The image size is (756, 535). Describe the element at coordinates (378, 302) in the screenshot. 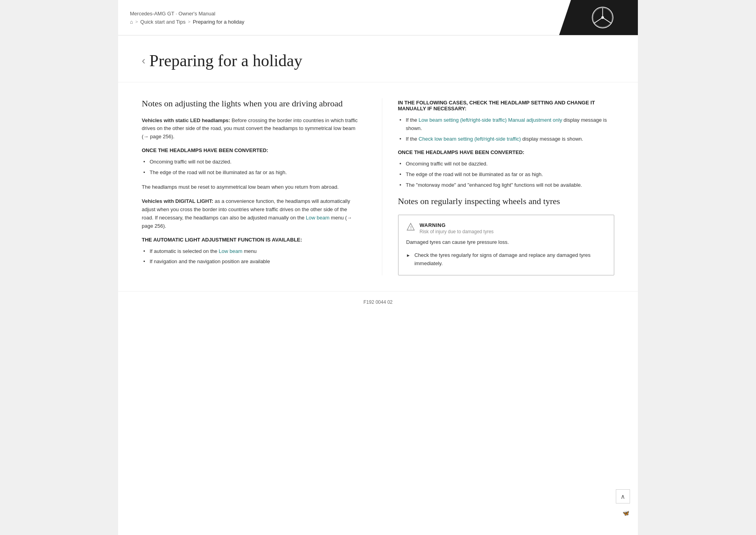

I see `doc-reference: F192 0044 02` at that location.